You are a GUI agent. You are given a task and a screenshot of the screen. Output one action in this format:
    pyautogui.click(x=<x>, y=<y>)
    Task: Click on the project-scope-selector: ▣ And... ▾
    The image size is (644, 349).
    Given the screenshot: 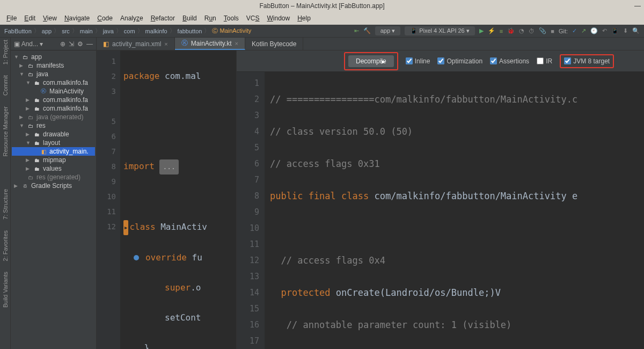 What is the action you would take?
    pyautogui.click(x=28, y=44)
    